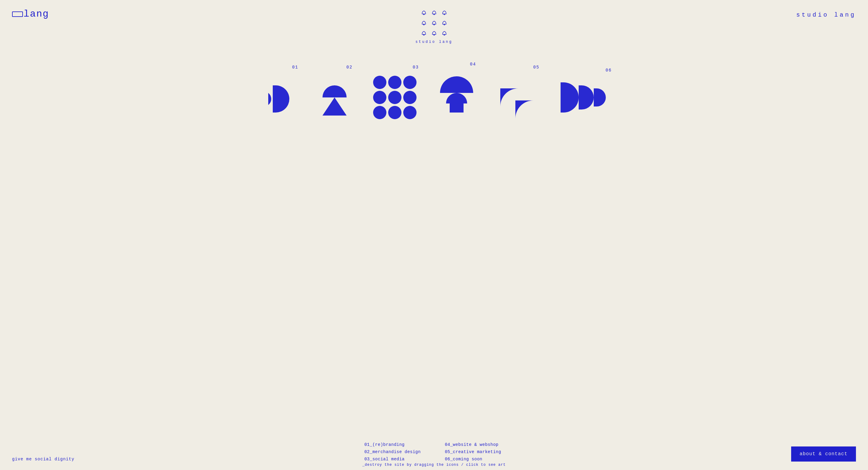  Describe the element at coordinates (434, 465) in the screenshot. I see `footer-bottom-text: _destroy the site by dragging the icons …` at that location.